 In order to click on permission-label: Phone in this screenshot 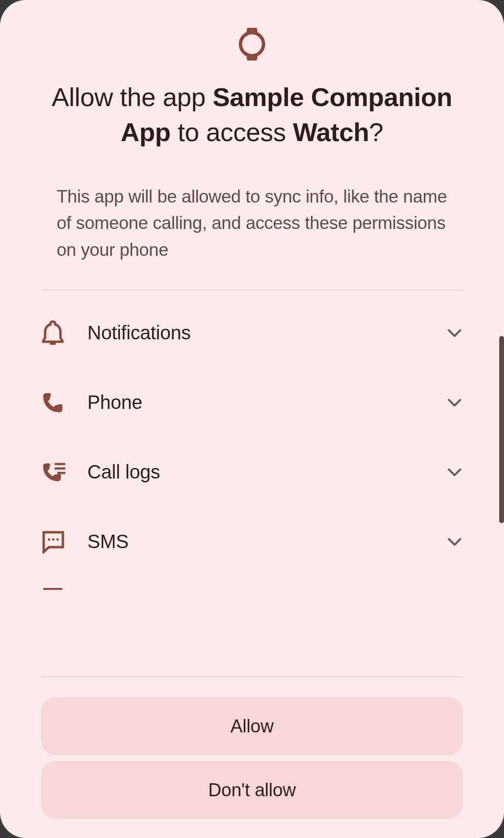, I will do `click(267, 402)`.